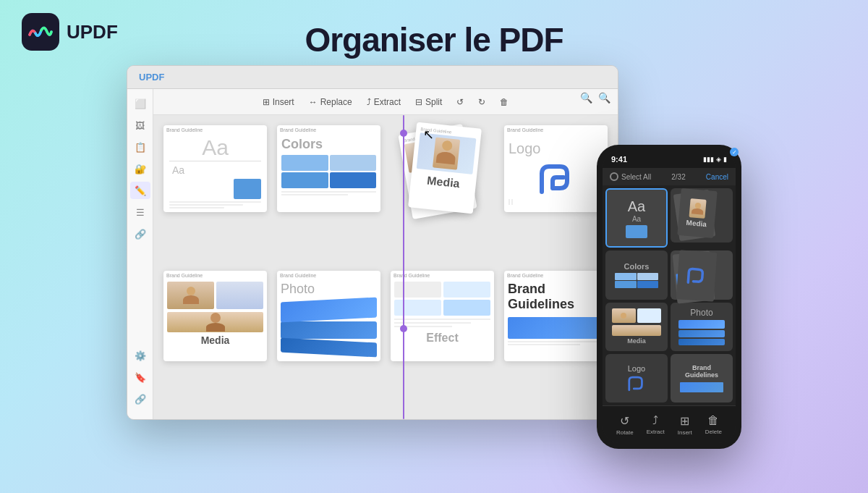 The height and width of the screenshot is (493, 868). Describe the element at coordinates (669, 297) in the screenshot. I see `phone-screen: 9:41 ▮▮▮ ◈ ▮ Select All 2/32 Cancel` at that location.